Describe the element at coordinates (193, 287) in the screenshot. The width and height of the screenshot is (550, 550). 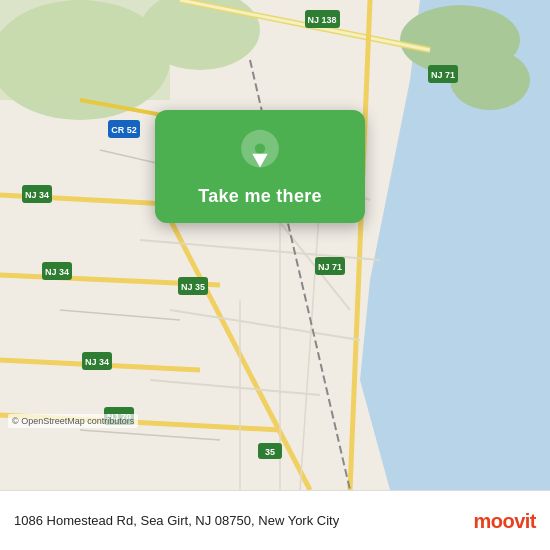
I see `svg-text: NJ 35` at that location.